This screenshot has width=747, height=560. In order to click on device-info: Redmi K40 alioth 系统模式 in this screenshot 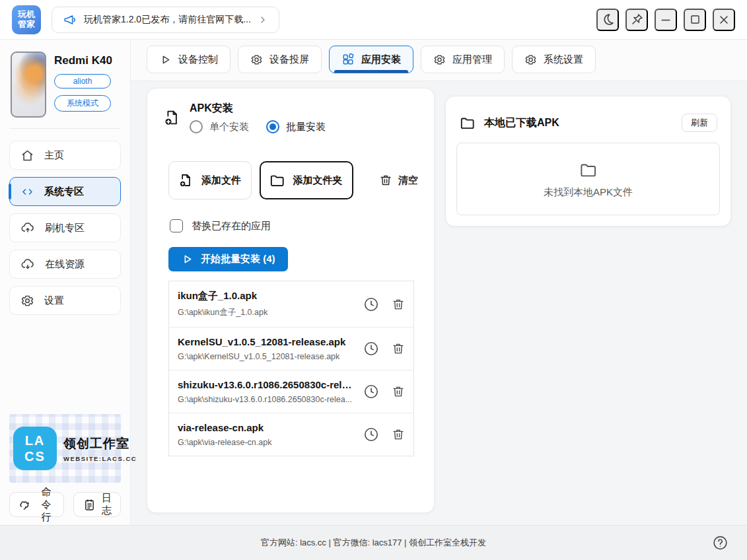, I will do `click(65, 85)`.